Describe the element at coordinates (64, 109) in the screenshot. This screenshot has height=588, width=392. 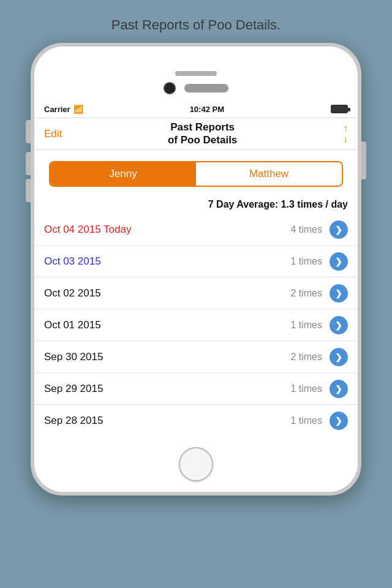
I see `status-left: Carrier 📶` at that location.